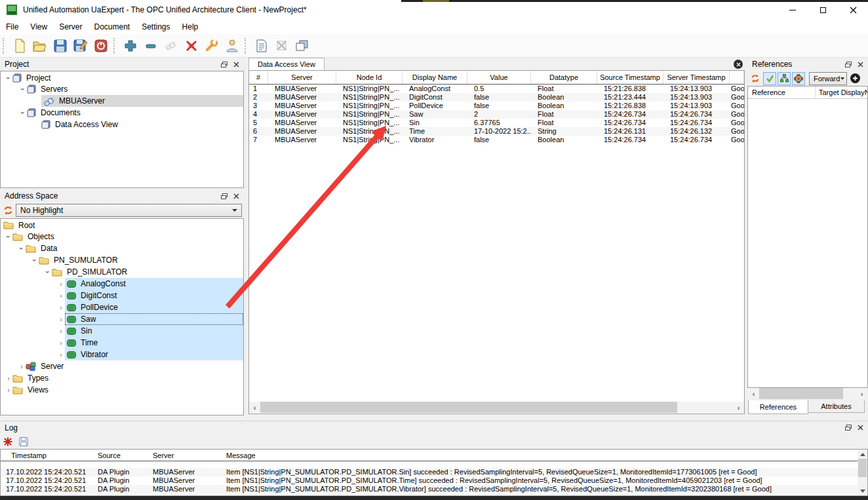  What do you see at coordinates (122, 125) in the screenshot?
I see `tree-item-data-access-view: Data Access View` at bounding box center [122, 125].